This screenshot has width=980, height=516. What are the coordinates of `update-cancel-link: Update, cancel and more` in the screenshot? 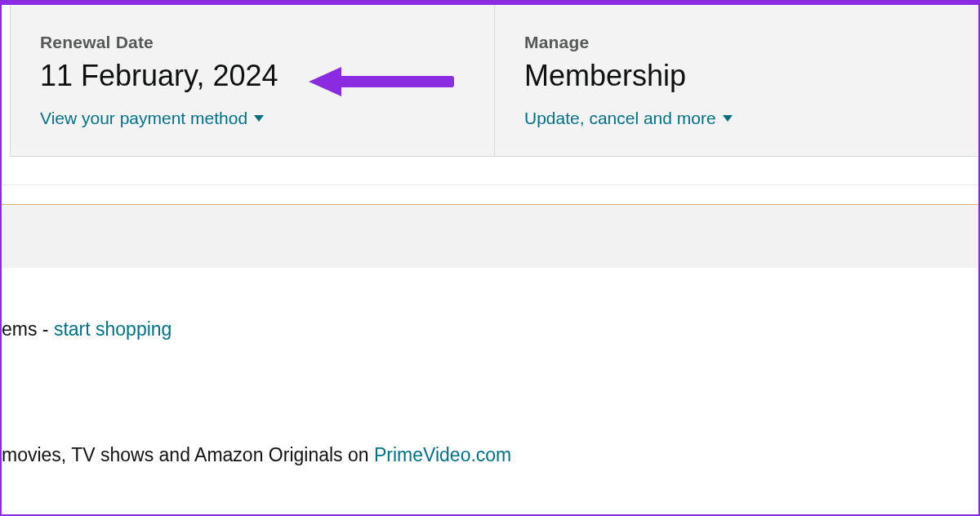 It's located at (629, 118).